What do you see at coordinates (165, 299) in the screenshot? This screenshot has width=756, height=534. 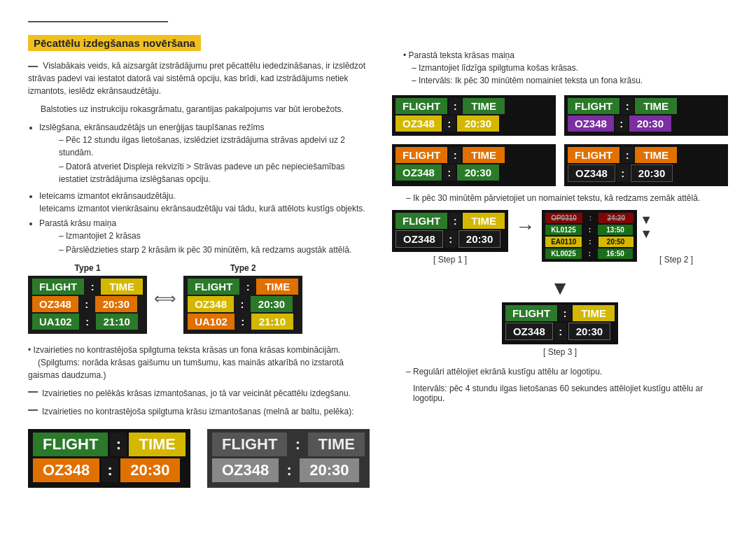 I see `type-arrow: ⟺` at bounding box center [165, 299].